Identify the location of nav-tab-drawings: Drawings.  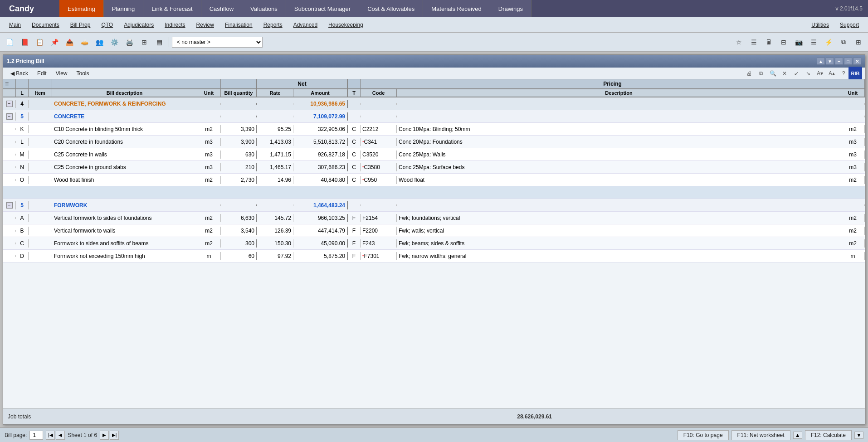
(511, 9).